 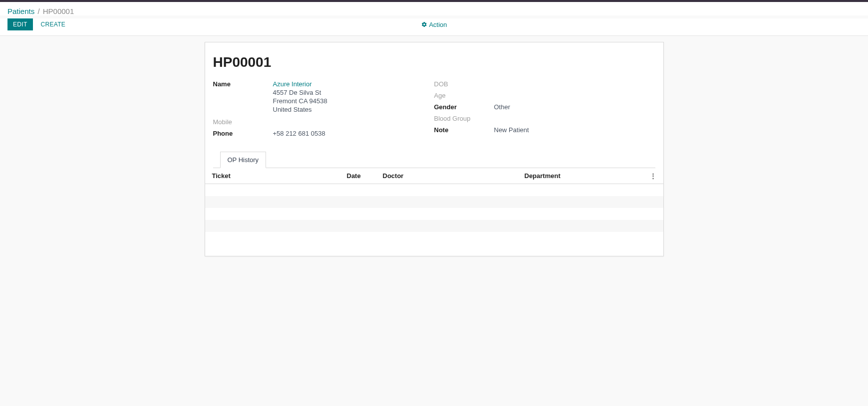 What do you see at coordinates (502, 107) in the screenshot?
I see `gender-value: Other` at bounding box center [502, 107].